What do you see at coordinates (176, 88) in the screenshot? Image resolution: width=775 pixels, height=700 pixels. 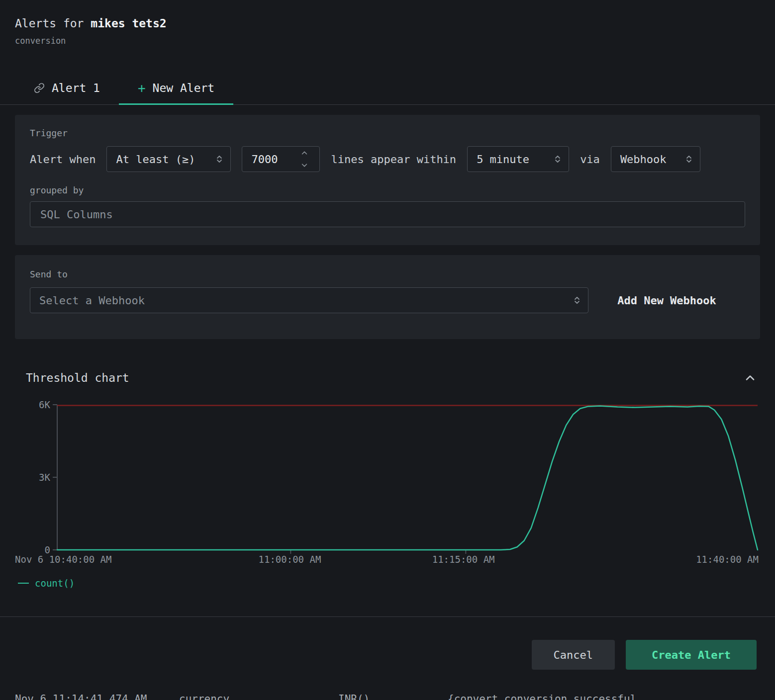 I see `tab-new-alert: + New Alert` at bounding box center [176, 88].